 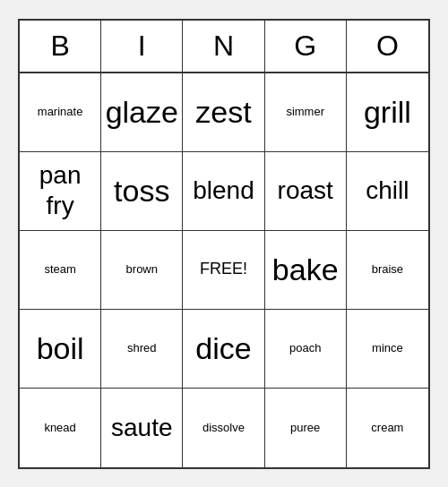 I want to click on header-letter: O, so click(x=387, y=47).